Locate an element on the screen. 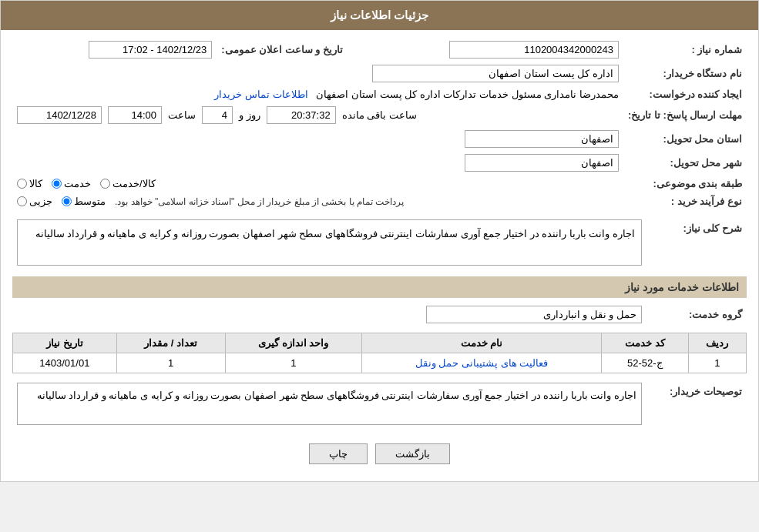  group-row: گروه خدمت: is located at coordinates (379, 314).